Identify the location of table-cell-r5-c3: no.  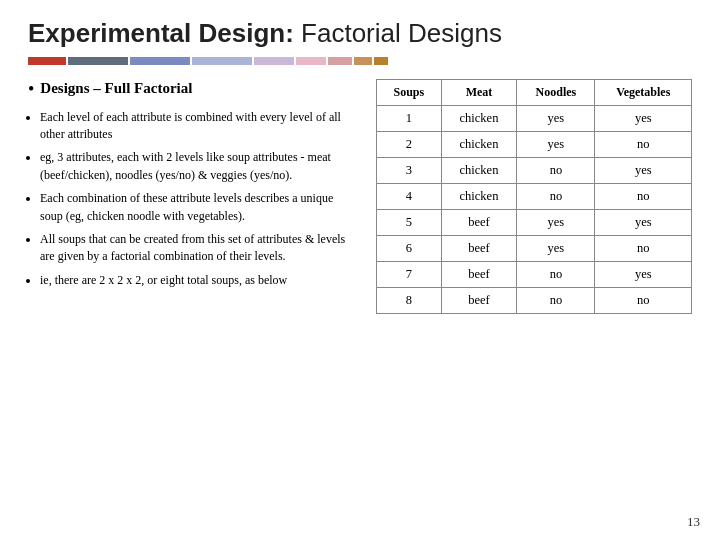
(644, 249).